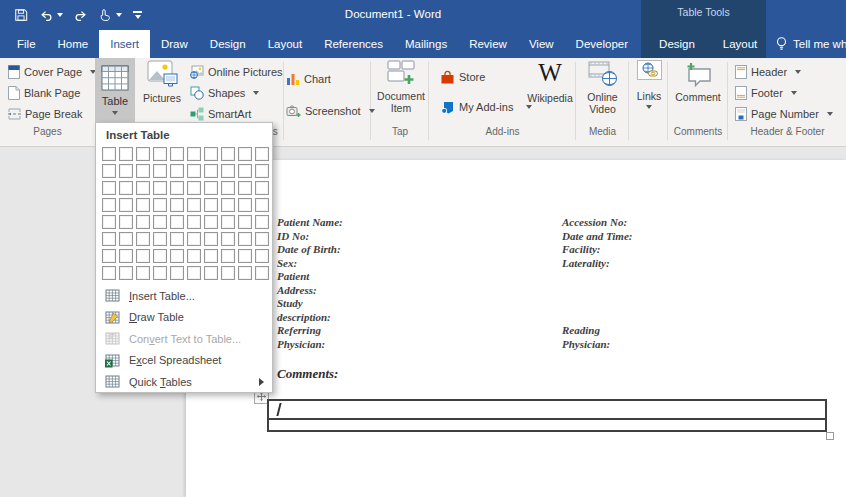  Describe the element at coordinates (74, 44) in the screenshot. I see `tab-home: Home` at that location.